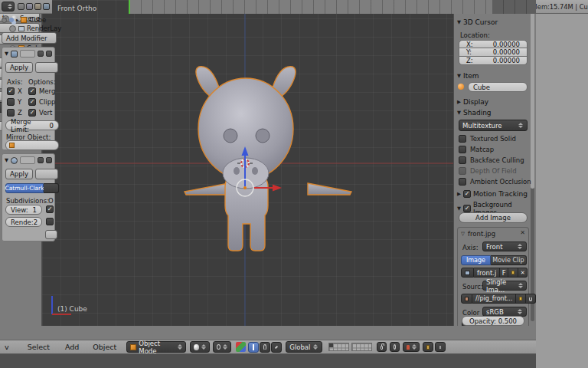 The image size is (588, 368). Describe the element at coordinates (265, 347) in the screenshot. I see `rotate-manipulator-button` at that location.